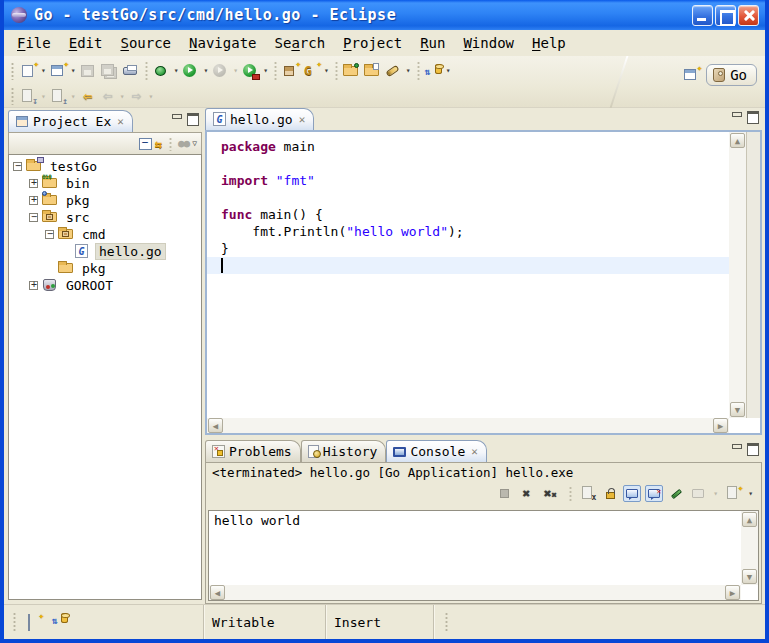  Describe the element at coordinates (736, 116) in the screenshot. I see `minimize-editor-icon` at that location.